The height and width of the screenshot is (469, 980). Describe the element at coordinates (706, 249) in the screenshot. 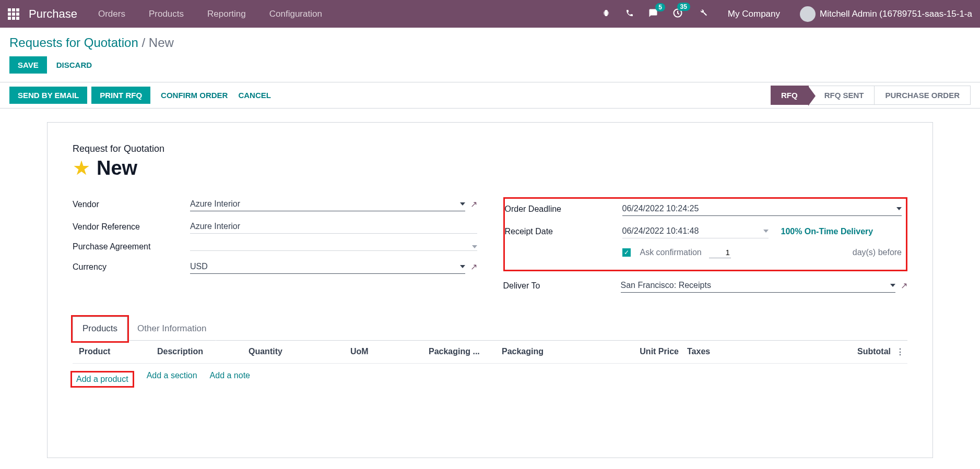

I see `form-right-col: Order Deadline 06/24/2022 10:24:25 Recei…` at that location.